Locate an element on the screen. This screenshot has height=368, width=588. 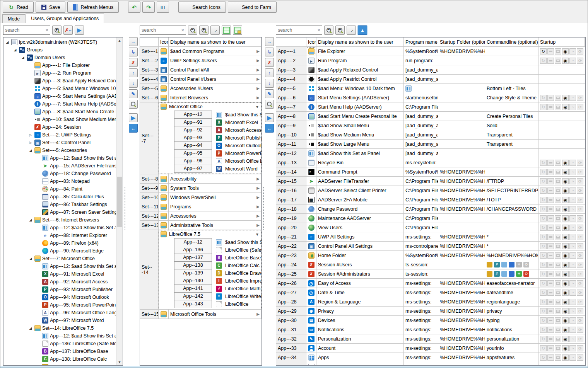
app-row: App---24Session #Usersts-session:✗✳O↻◉◔⟳ is located at coordinates (431, 265).